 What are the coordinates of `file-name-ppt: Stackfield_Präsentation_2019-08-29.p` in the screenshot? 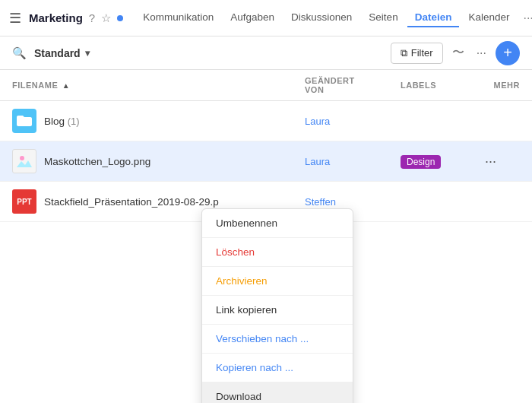 It's located at (131, 202).